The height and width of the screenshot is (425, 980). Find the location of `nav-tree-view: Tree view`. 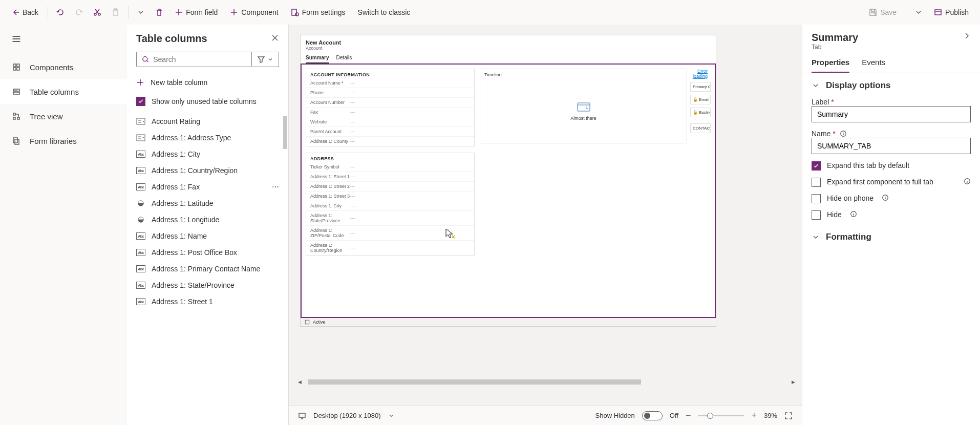

nav-tree-view: Tree view is located at coordinates (63, 116).